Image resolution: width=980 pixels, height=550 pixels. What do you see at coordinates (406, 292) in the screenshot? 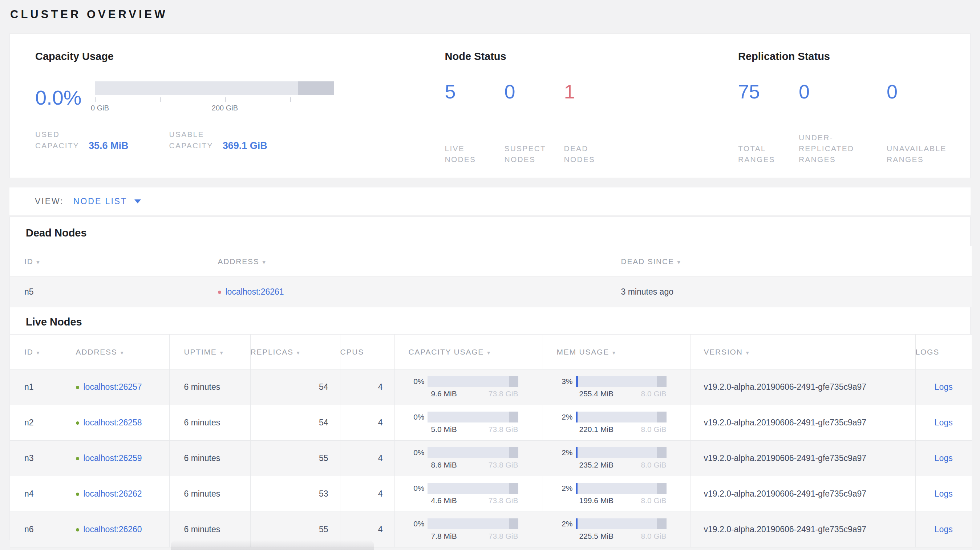
I see `dead-node-address-cell: localhost:26261` at bounding box center [406, 292].